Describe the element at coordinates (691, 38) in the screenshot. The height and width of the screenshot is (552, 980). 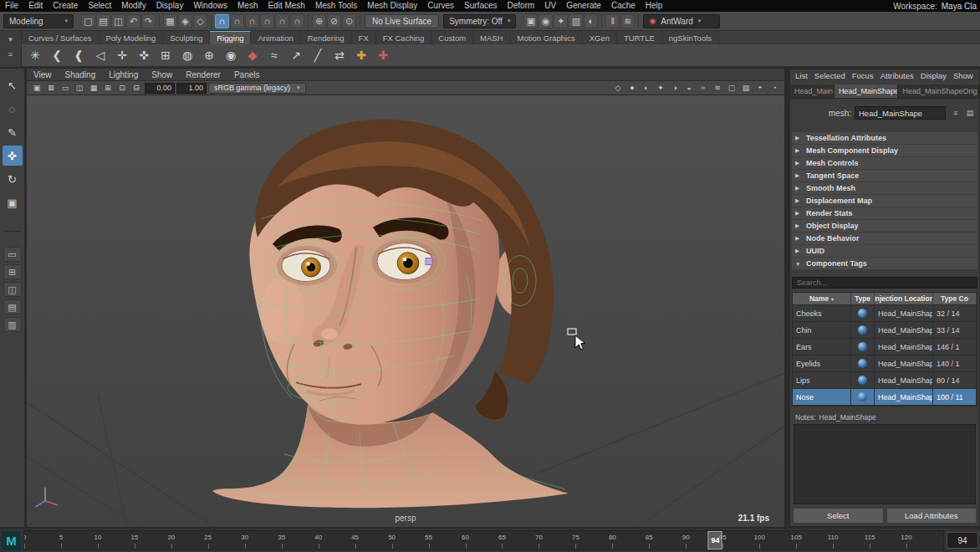
I see `shelf-tab-ngskintools: ngSkinTools` at that location.